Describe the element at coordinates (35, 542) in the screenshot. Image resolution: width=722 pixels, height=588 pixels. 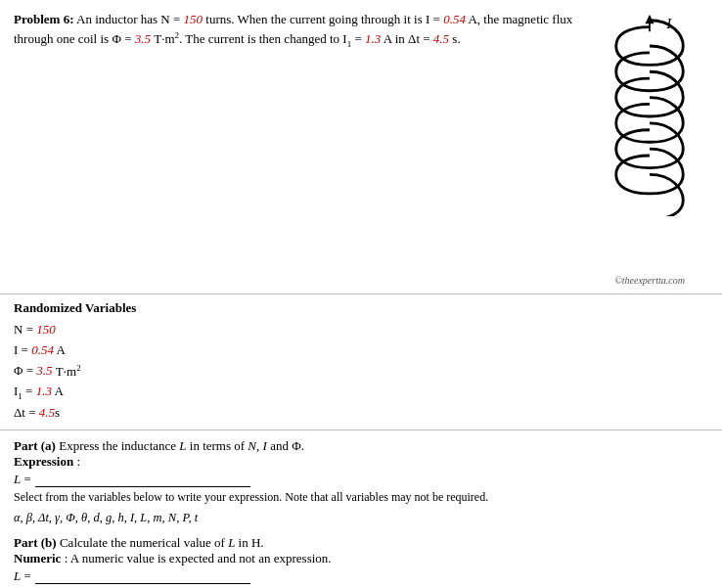
I see `part-b-label: Part (b)` at that location.